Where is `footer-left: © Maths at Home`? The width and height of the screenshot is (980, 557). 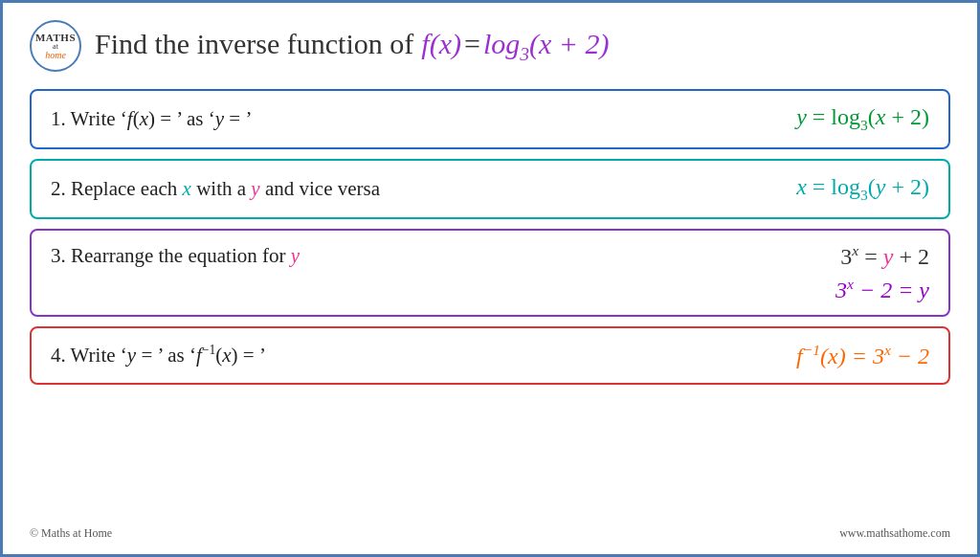 footer-left: © Maths at Home is located at coordinates (71, 534).